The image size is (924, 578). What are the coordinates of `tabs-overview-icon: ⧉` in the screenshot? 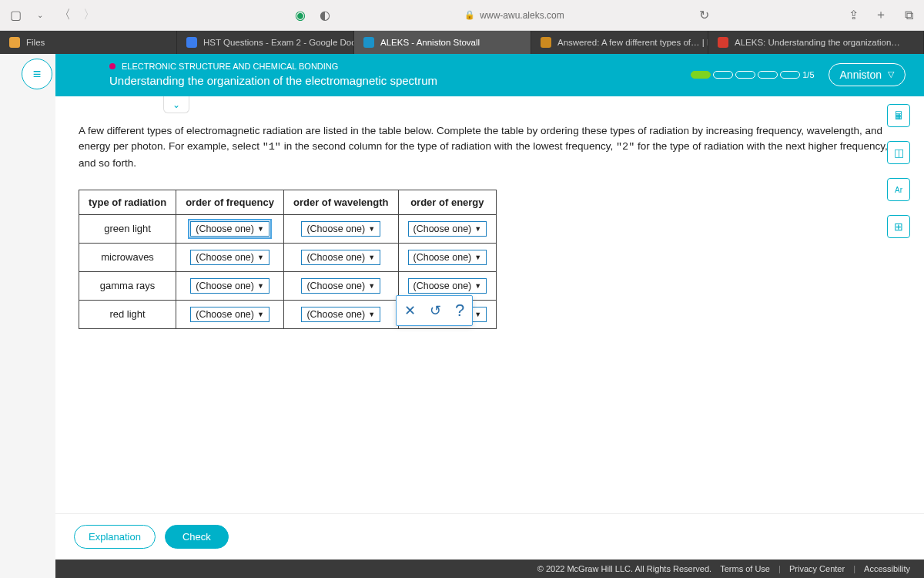 It's located at (909, 15).